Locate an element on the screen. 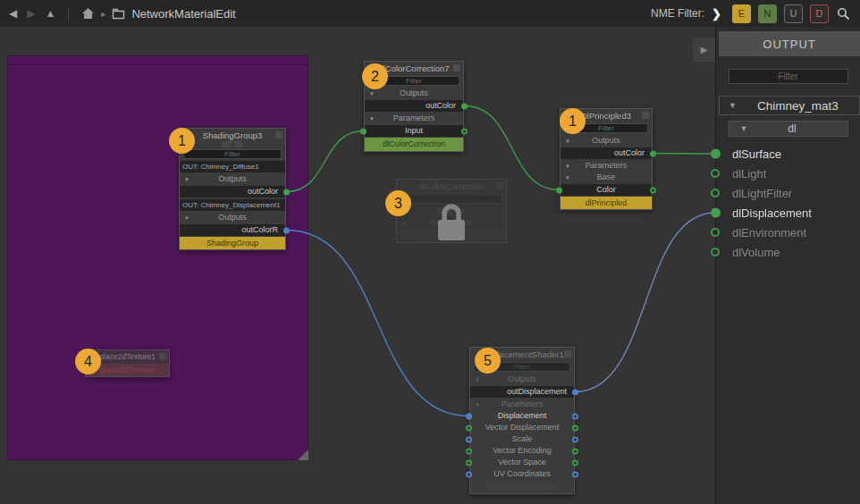 The height and width of the screenshot is (504, 860). displacement-pass-port is located at coordinates (576, 416).